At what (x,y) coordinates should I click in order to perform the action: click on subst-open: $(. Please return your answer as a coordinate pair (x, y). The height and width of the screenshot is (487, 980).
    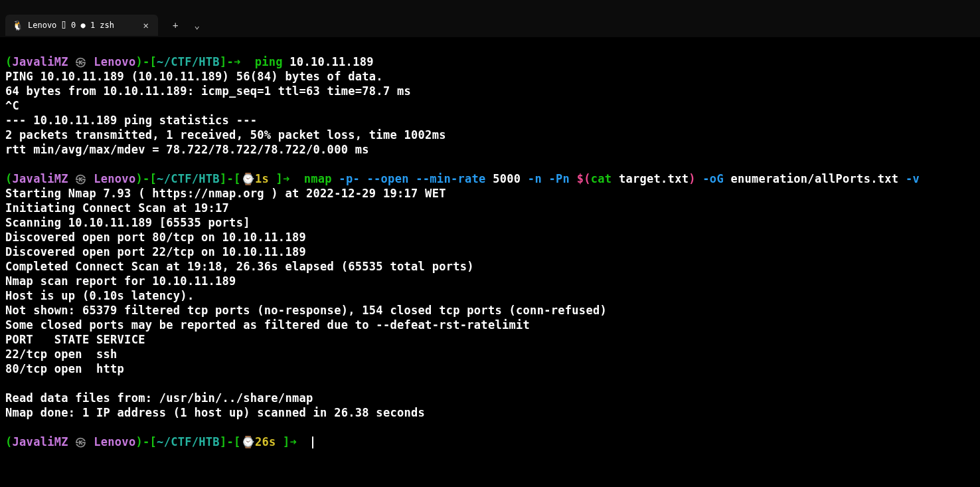
    Looking at the image, I should click on (584, 179).